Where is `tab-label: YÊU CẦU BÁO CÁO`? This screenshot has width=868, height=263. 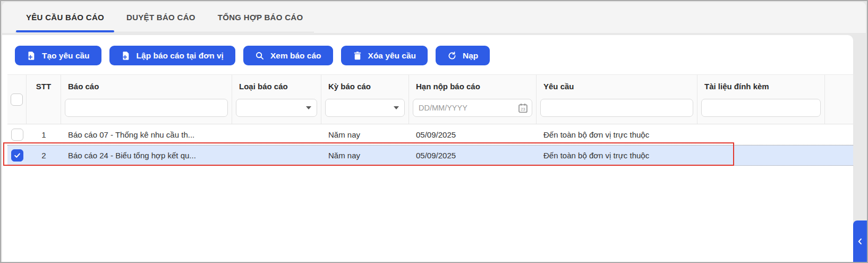
tab-label: YÊU CẦU BÁO CÁO is located at coordinates (65, 17).